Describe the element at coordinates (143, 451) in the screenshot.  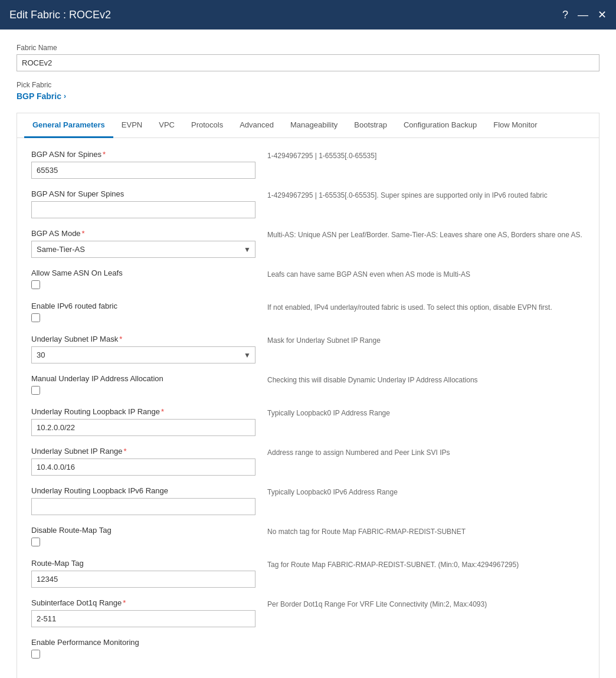
I see `underlay-subnet-ip-range-label: Underlay Subnet IP Range` at that location.